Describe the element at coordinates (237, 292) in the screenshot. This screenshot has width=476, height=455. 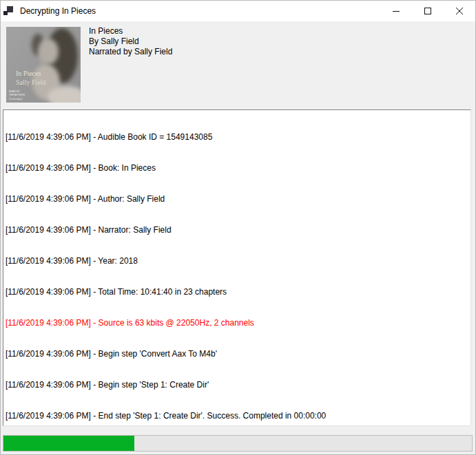
I see `log-line: [11/6/2019 4:39:06 PM] - Total Time: 10:…` at that location.